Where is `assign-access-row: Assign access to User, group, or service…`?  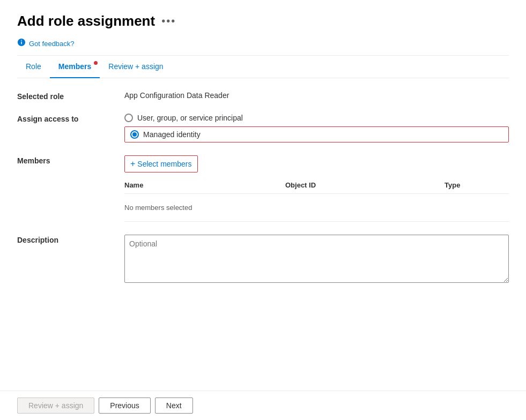
assign-access-row: Assign access to User, group, or service… is located at coordinates (263, 128).